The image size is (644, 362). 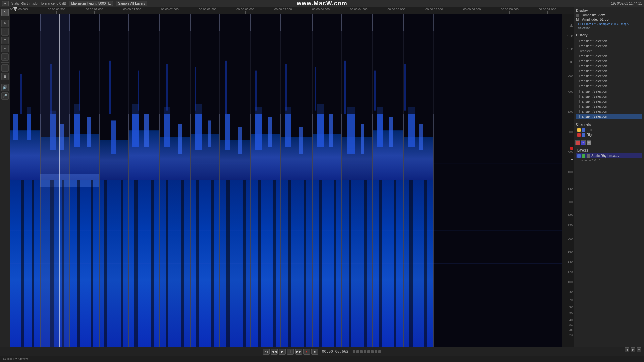 I want to click on history-item-9: Transient Selection, so click(x=609, y=86).